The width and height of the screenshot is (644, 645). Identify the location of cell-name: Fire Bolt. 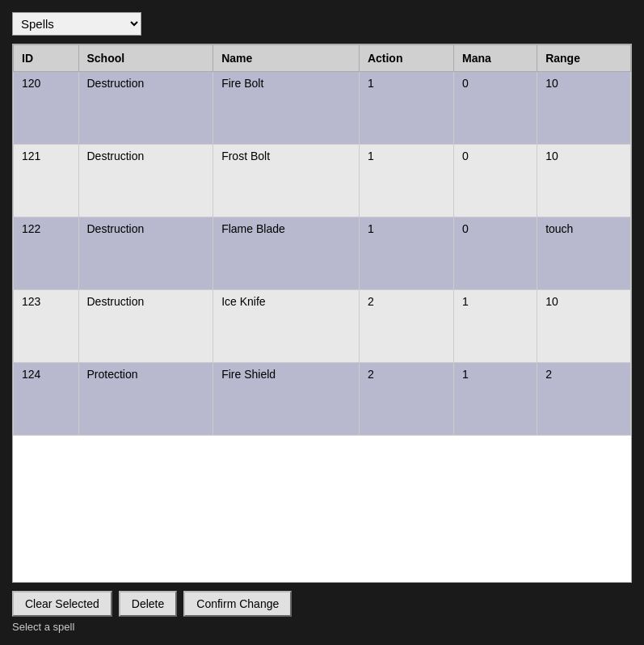
(286, 108).